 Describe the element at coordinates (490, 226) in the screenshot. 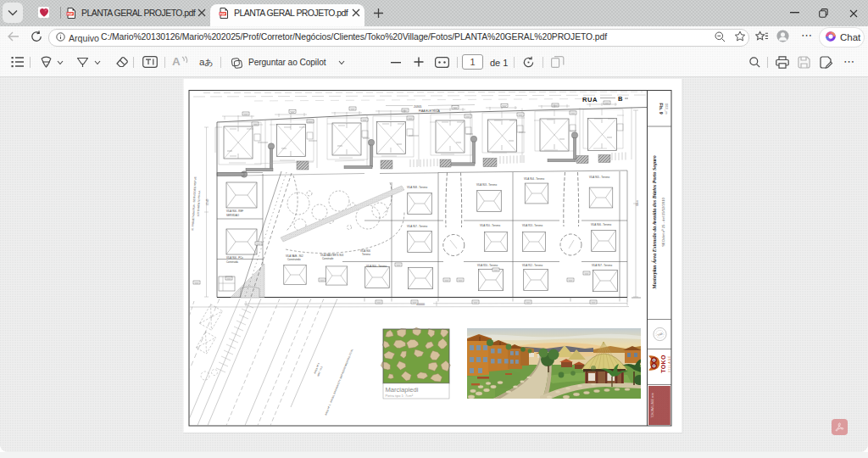

I see `svg-text: VILA 910 - Terreno` at that location.